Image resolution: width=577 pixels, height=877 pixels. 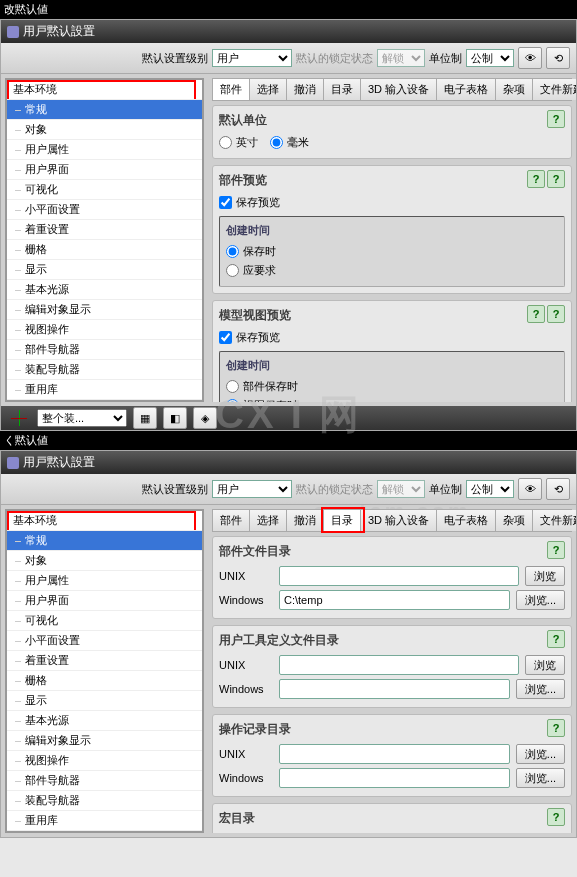 I want to click on radio-partsave, so click(x=232, y=386).